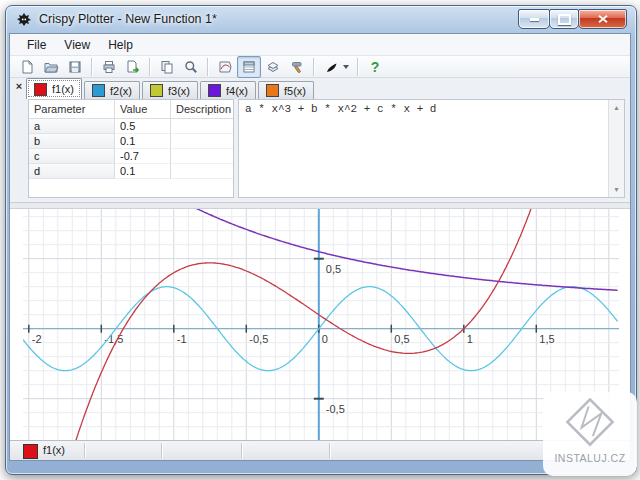 The image size is (640, 480). Describe the element at coordinates (63, 89) in the screenshot. I see `tab-f1-label: f1(x)` at that location.